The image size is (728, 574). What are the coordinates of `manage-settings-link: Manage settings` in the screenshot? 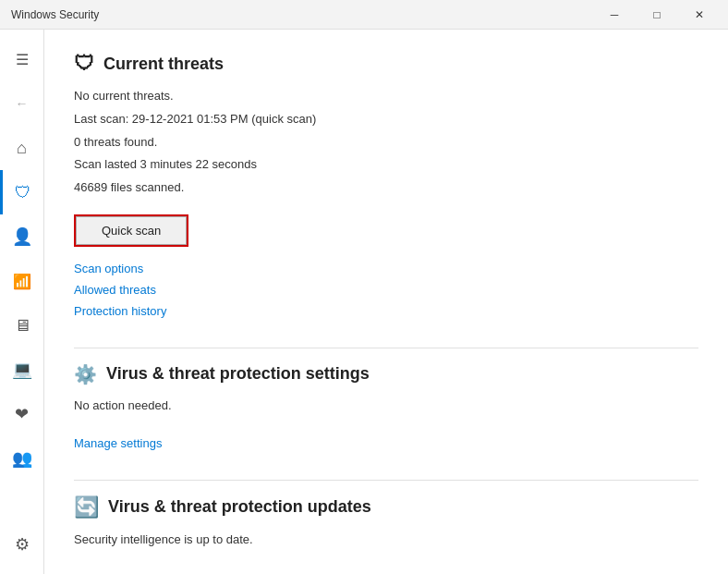 It's located at (386, 444).